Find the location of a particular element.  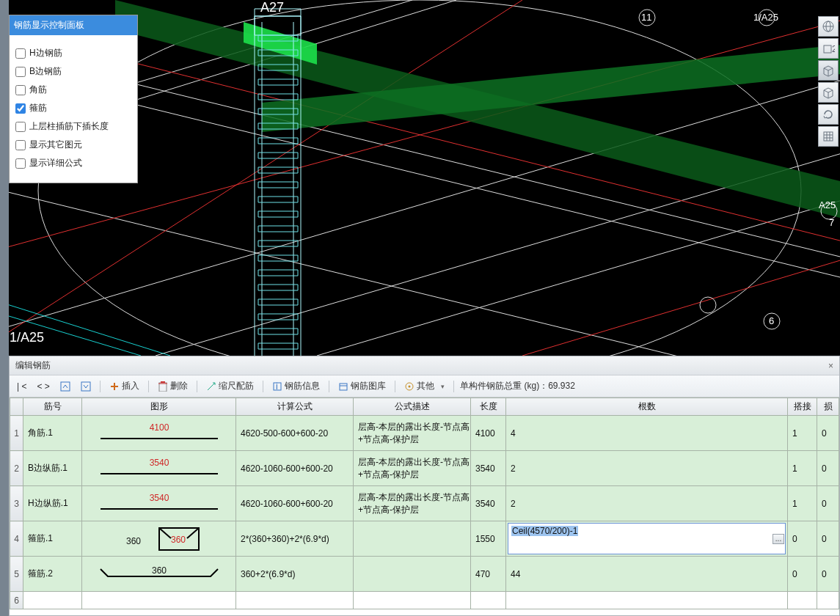

col-miaoshu: 公式描述 is located at coordinates (412, 407).